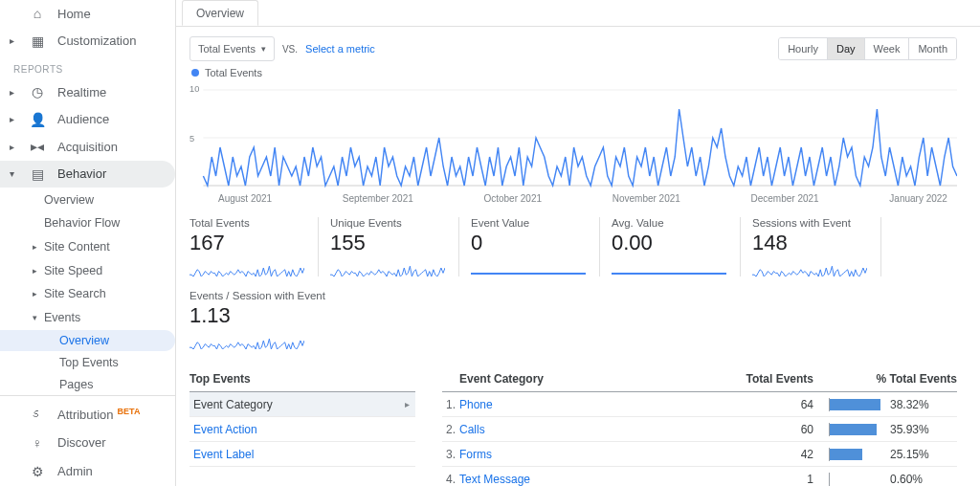 The width and height of the screenshot is (980, 486). What do you see at coordinates (574, 73) in the screenshot?
I see `chart-legend: Total Events` at bounding box center [574, 73].